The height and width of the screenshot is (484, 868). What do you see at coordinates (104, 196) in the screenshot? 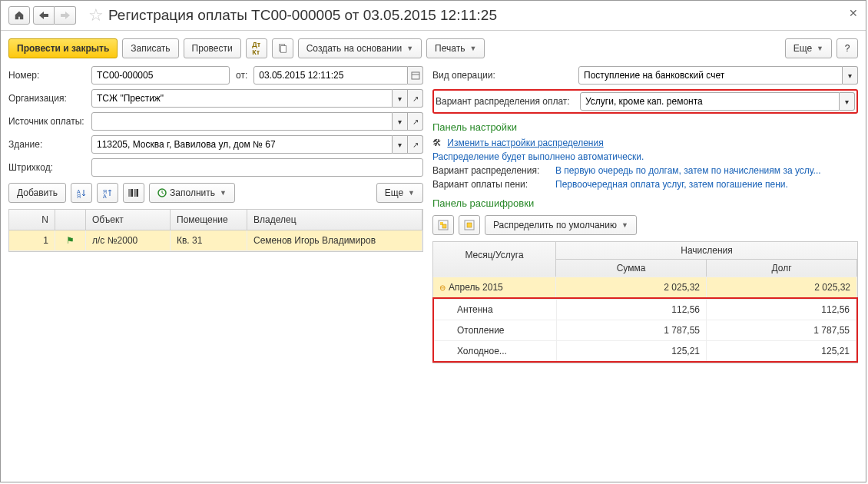
I see `svg-text: A` at bounding box center [104, 196].